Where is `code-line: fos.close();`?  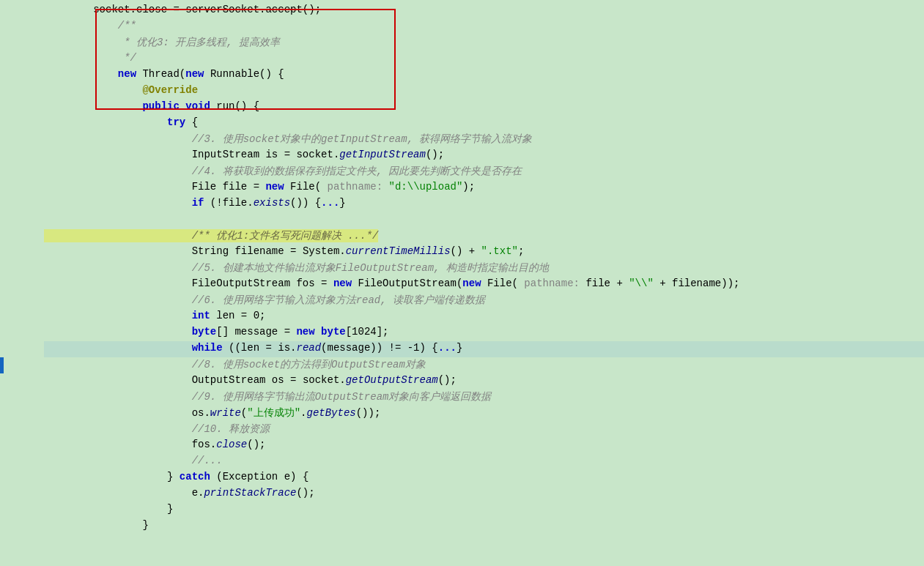
code-line: fos.close(); is located at coordinates (484, 446).